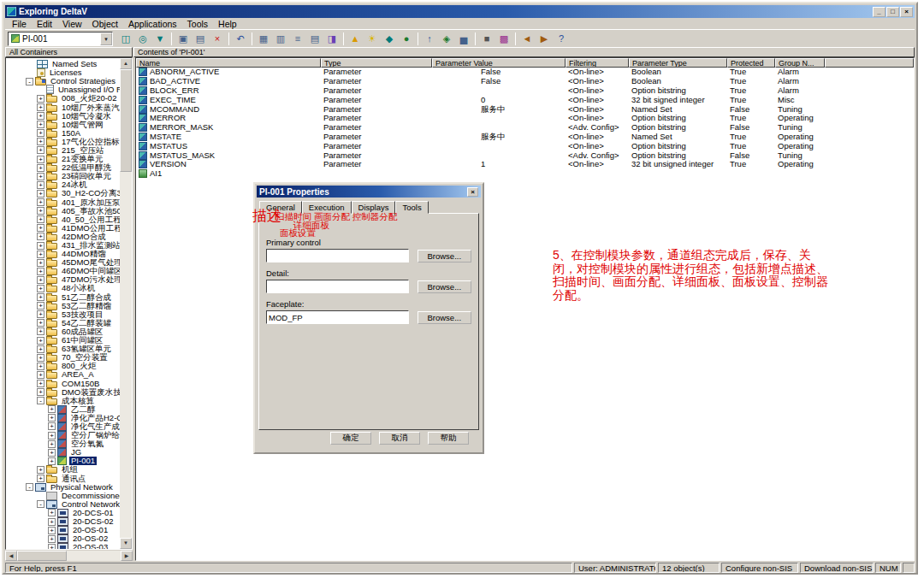 This screenshot has height=578, width=924. What do you see at coordinates (63, 444) in the screenshot?
I see `tree-item: +空分氧氮` at bounding box center [63, 444].